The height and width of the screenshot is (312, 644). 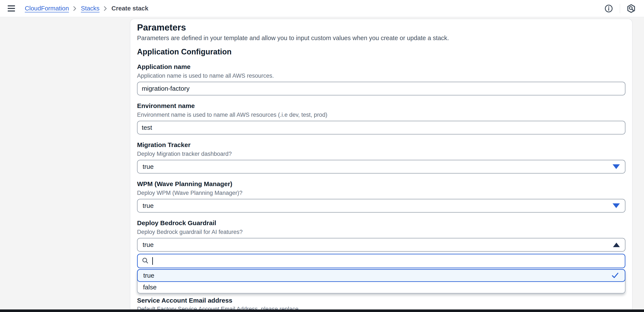 What do you see at coordinates (381, 276) in the screenshot?
I see `dropdown-option-true: true` at bounding box center [381, 276].